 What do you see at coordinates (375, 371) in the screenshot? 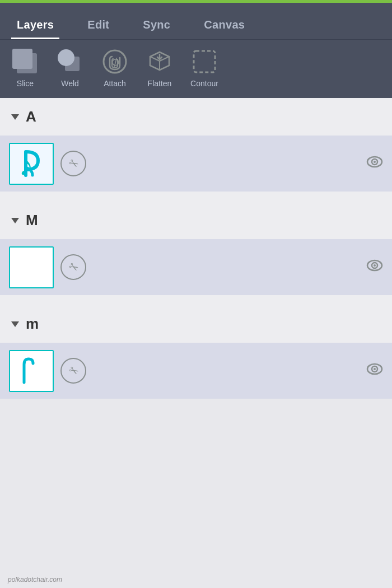
I see `visibility-toggle-sm1` at bounding box center [375, 371].